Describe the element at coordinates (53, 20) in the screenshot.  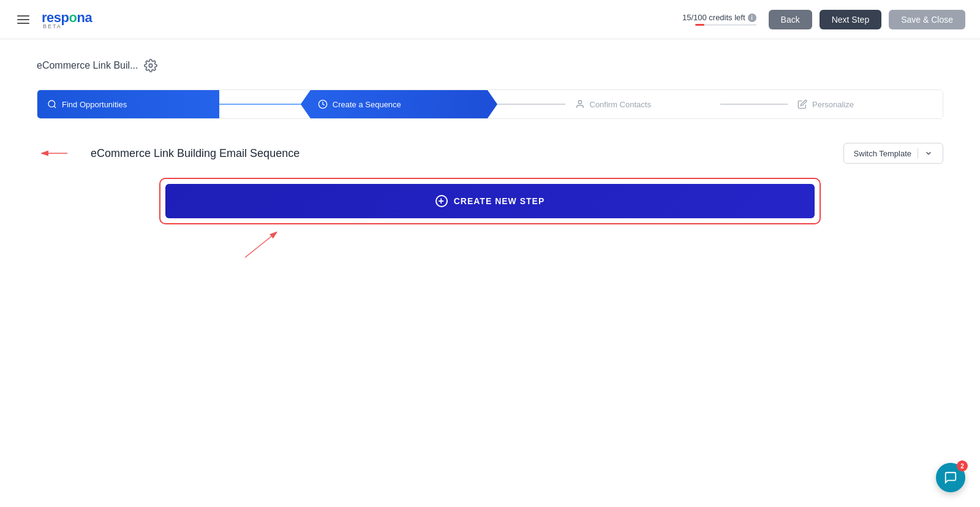
I see `header-left: respona BETA` at that location.